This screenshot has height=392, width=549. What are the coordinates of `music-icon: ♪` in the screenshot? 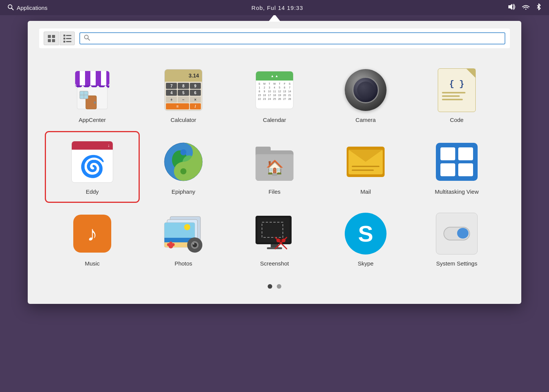 It's located at (92, 234).